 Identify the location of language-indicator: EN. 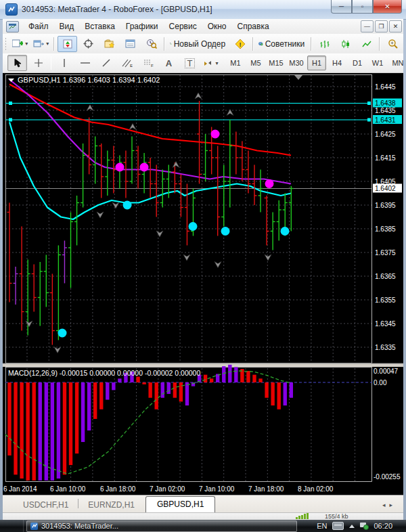
(322, 526).